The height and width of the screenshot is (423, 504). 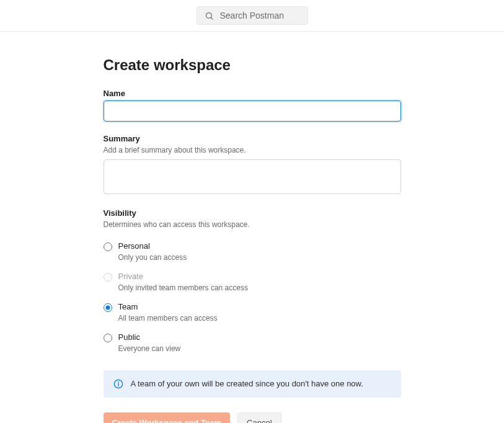 What do you see at coordinates (167, 418) in the screenshot?
I see `create-button: Create Workspace and Team` at bounding box center [167, 418].